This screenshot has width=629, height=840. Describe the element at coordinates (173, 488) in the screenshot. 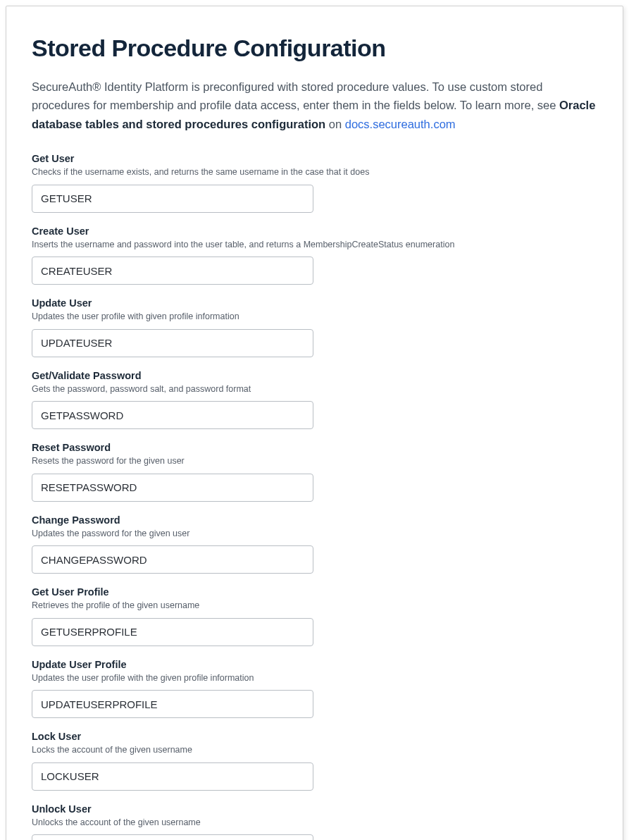

I see `reset-password-input` at that location.